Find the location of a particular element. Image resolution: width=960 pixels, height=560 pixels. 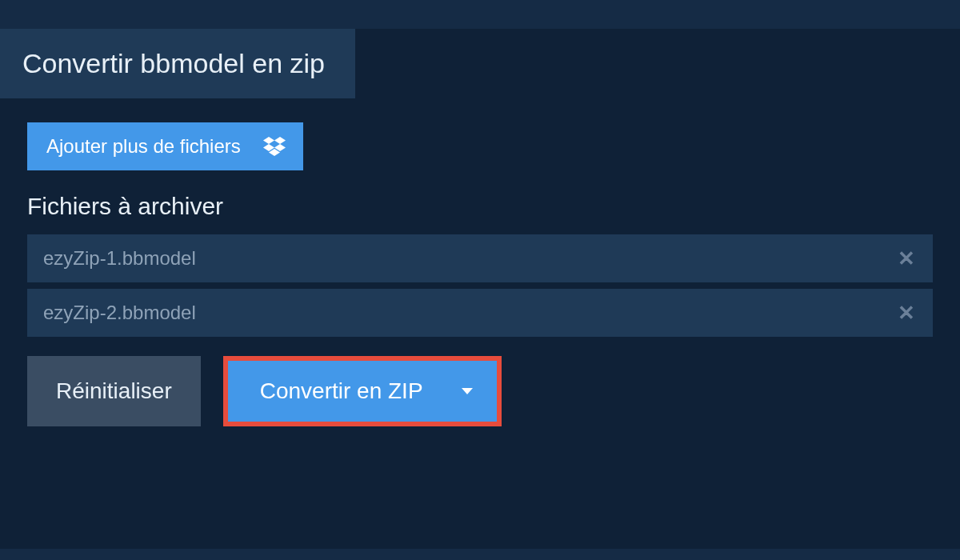

top-bar is located at coordinates (480, 14).